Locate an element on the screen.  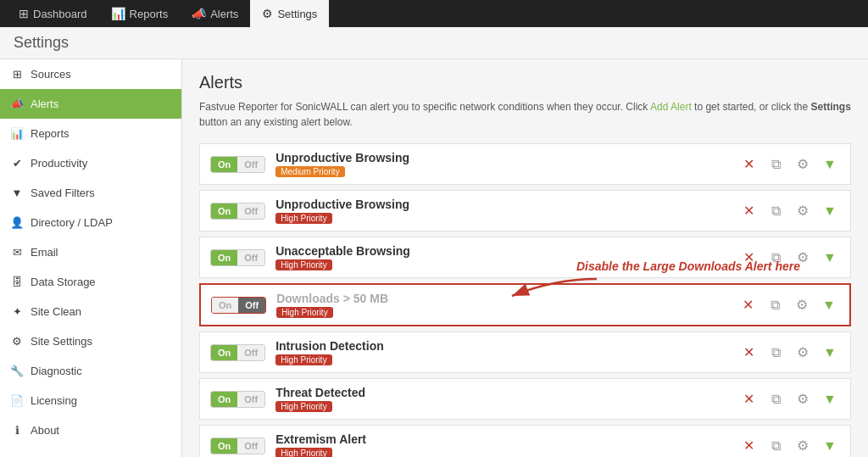
gear-icon-6: ⚙ is located at coordinates (803, 446).